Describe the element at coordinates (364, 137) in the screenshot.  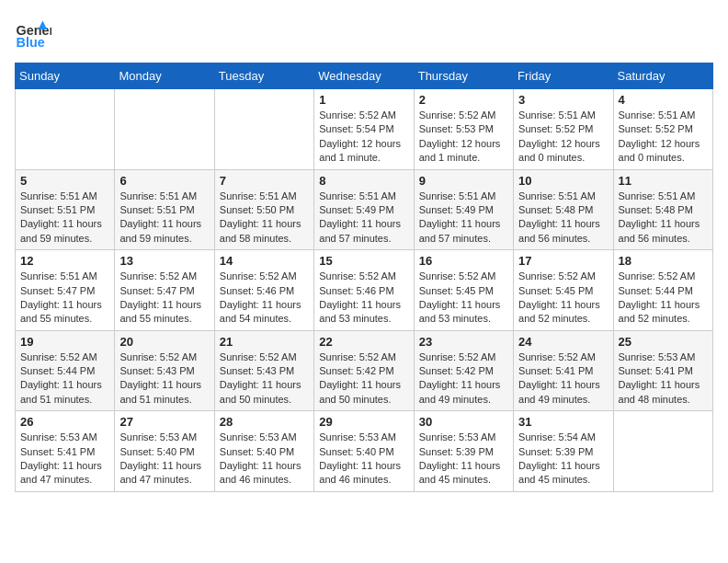
I see `day-info: Sunrise: 5:52 AMSunset: 5:54 PMDaylight:…` at that location.